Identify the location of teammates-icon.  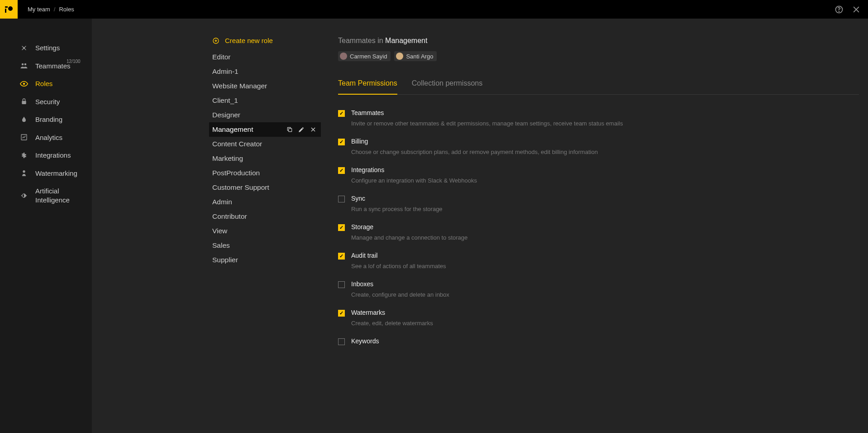
(24, 66).